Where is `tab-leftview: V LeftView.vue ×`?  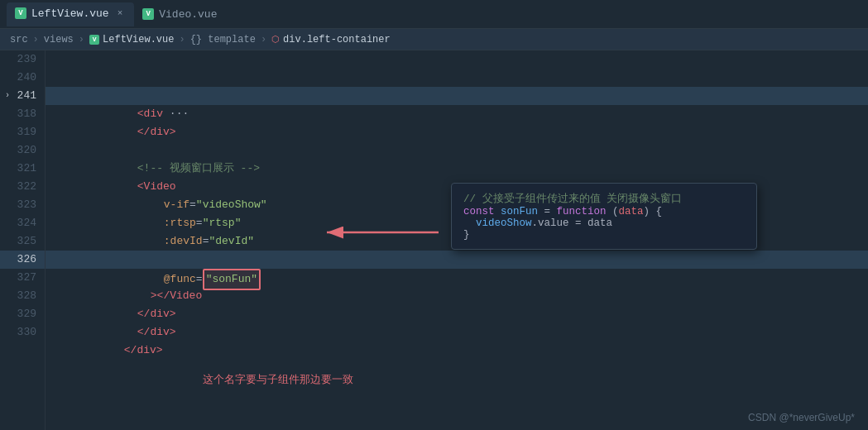
tab-leftview: V LeftView.vue × is located at coordinates (70, 15).